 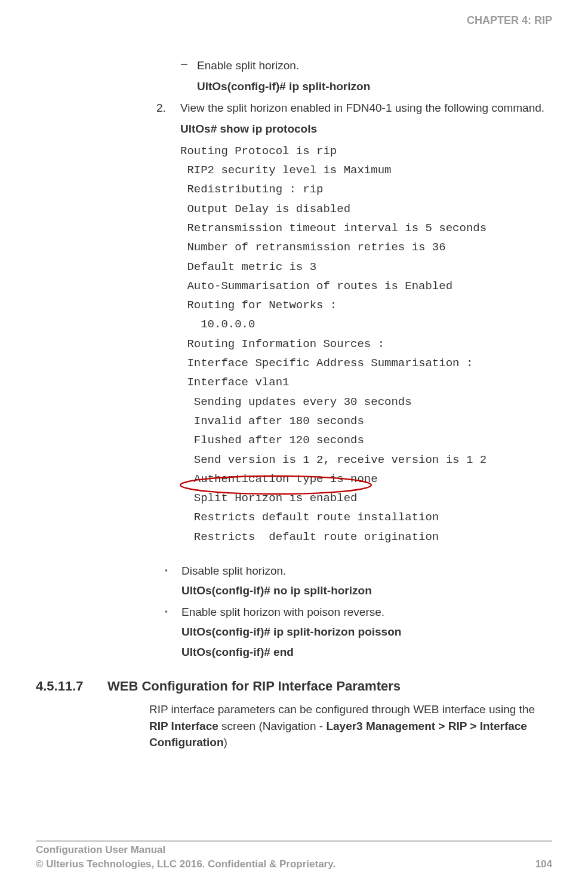 I want to click on section-heading-row: 4.5.11.7 WEB Configuration for RIP Inter…, so click(x=294, y=686).